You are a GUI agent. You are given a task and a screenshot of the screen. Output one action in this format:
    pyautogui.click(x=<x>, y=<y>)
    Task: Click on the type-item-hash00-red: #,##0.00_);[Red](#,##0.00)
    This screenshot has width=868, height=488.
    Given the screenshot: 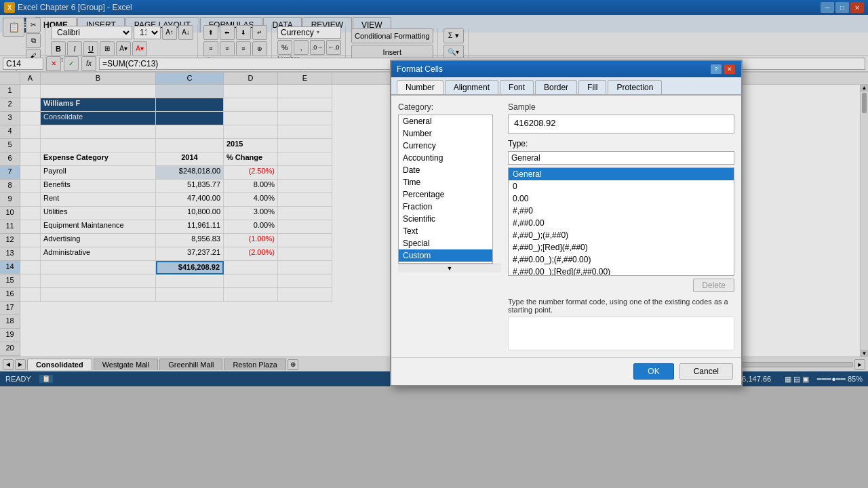 What is the action you would take?
    pyautogui.click(x=621, y=271)
    